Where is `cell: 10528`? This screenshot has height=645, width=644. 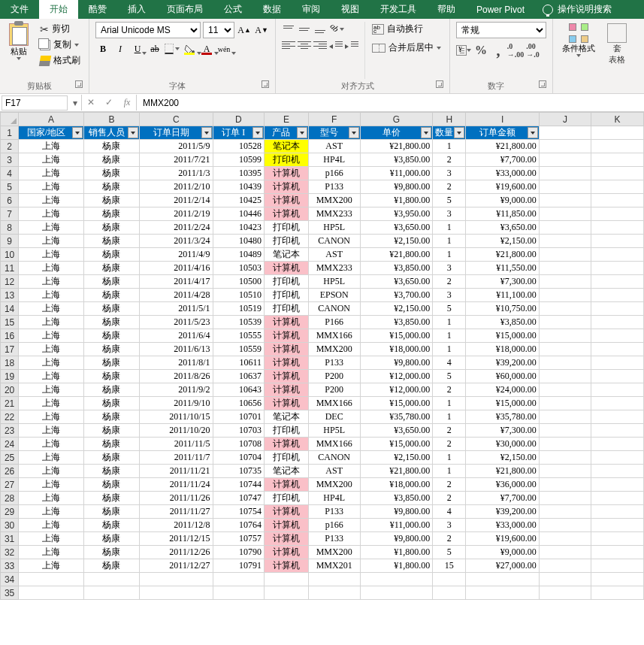 cell: 10528 is located at coordinates (238, 147).